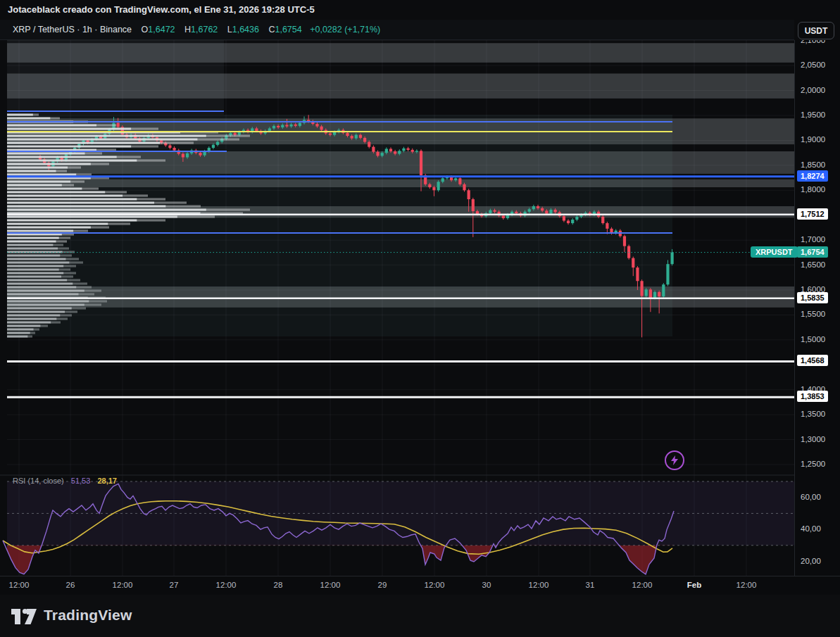 The width and height of the screenshot is (840, 637). What do you see at coordinates (813, 176) in the screenshot?
I see `price-level-badge: 1,8274` at bounding box center [813, 176].